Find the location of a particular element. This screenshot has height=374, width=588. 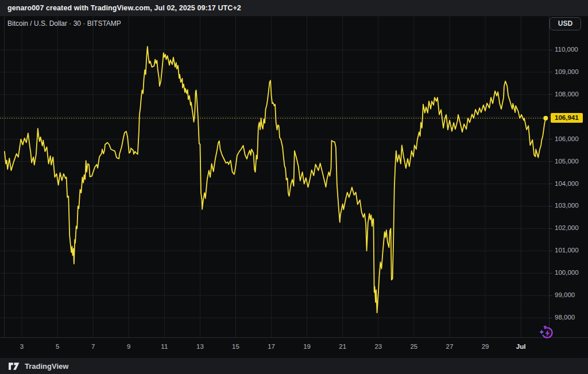

time-axis-label: 19 is located at coordinates (307, 346).